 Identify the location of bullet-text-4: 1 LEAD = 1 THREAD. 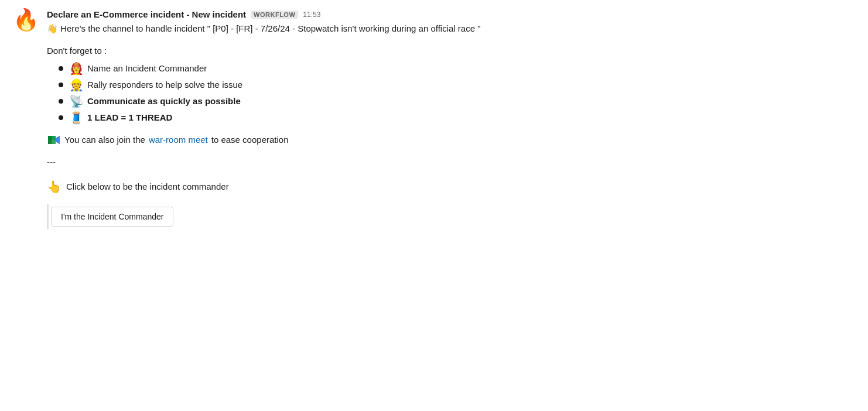
(130, 118).